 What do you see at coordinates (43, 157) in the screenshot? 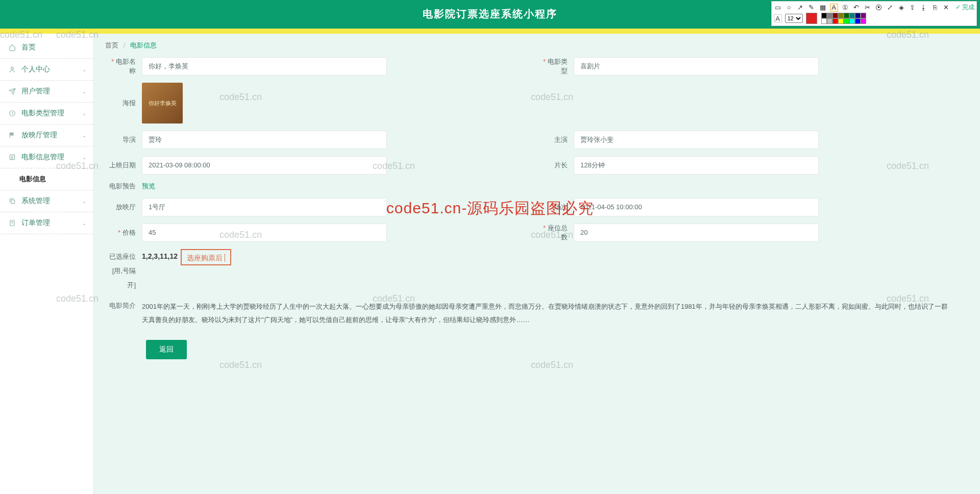
I see `sidebar-item-label: 电影信息管理` at bounding box center [43, 157].